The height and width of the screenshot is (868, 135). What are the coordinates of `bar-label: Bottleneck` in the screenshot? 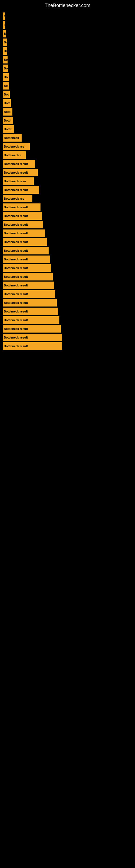 It's located at (11, 138).